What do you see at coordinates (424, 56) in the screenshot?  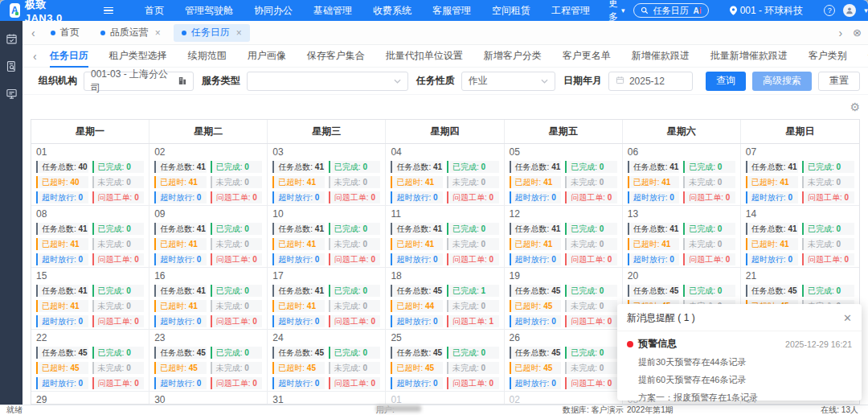 I see `function-tab: 批量代扣单位设置` at bounding box center [424, 56].